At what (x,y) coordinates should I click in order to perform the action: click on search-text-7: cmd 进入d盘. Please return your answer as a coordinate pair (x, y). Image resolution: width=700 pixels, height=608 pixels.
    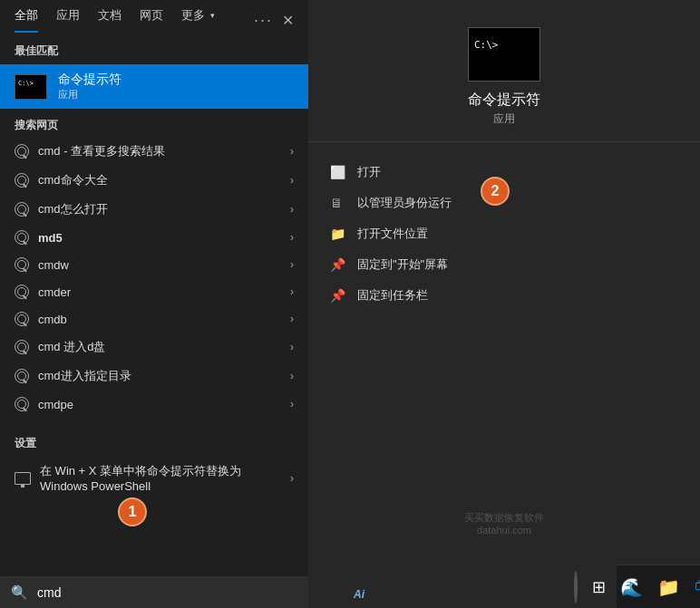
    Looking at the image, I should click on (164, 347).